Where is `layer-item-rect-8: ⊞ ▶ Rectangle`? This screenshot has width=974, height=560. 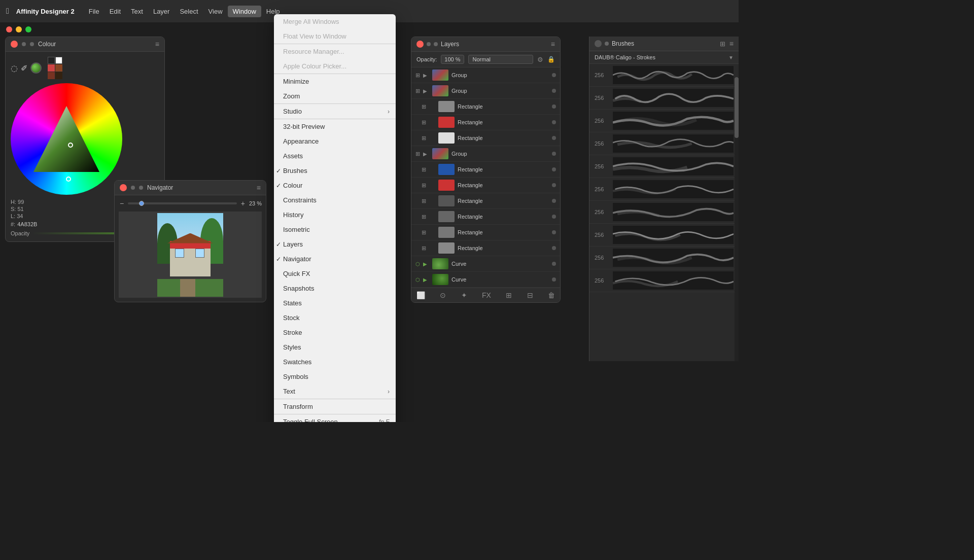
layer-item-rect-8: ⊞ ▶ Rectangle is located at coordinates (486, 232).